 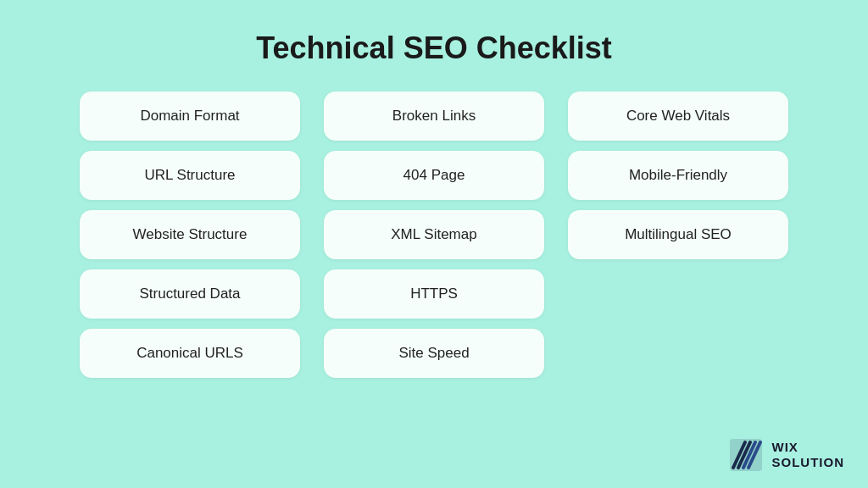 What do you see at coordinates (678, 116) in the screenshot?
I see `list-item: Core Web Vitals` at bounding box center [678, 116].